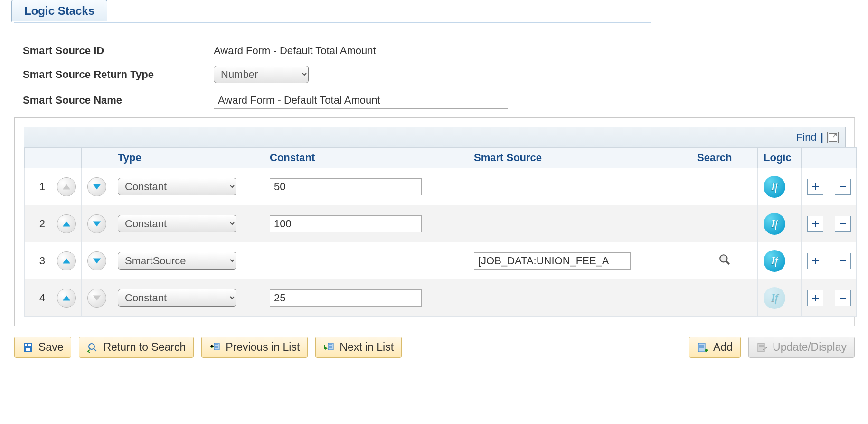 This screenshot has width=868, height=424. Describe the element at coordinates (43, 347) in the screenshot. I see `save-button: Save` at that location.